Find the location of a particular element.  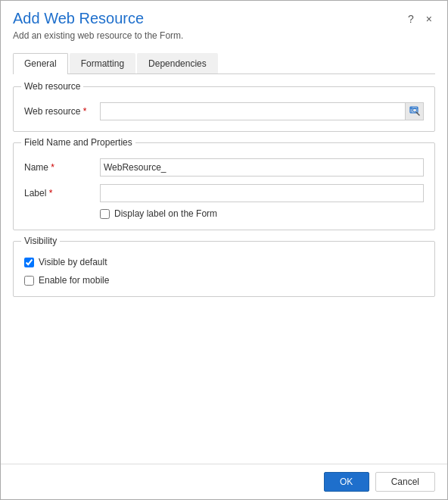

display-label-text: Display label on the Form is located at coordinates (166, 214).